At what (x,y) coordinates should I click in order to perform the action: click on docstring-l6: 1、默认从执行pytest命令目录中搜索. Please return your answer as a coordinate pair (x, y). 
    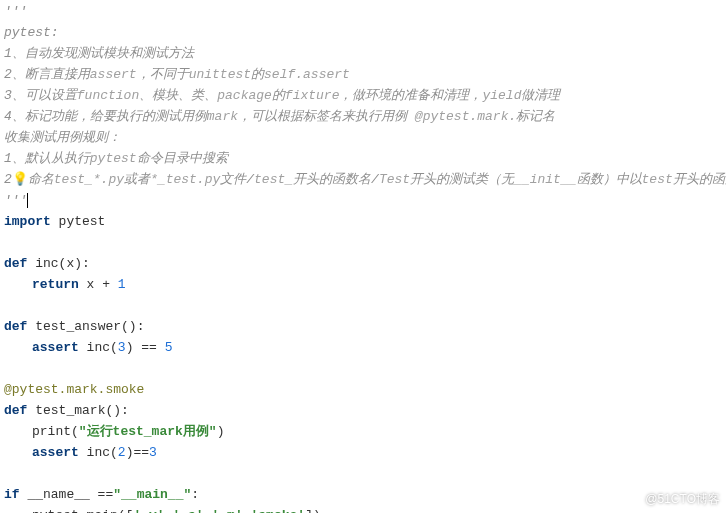
    Looking at the image, I should click on (363, 160).